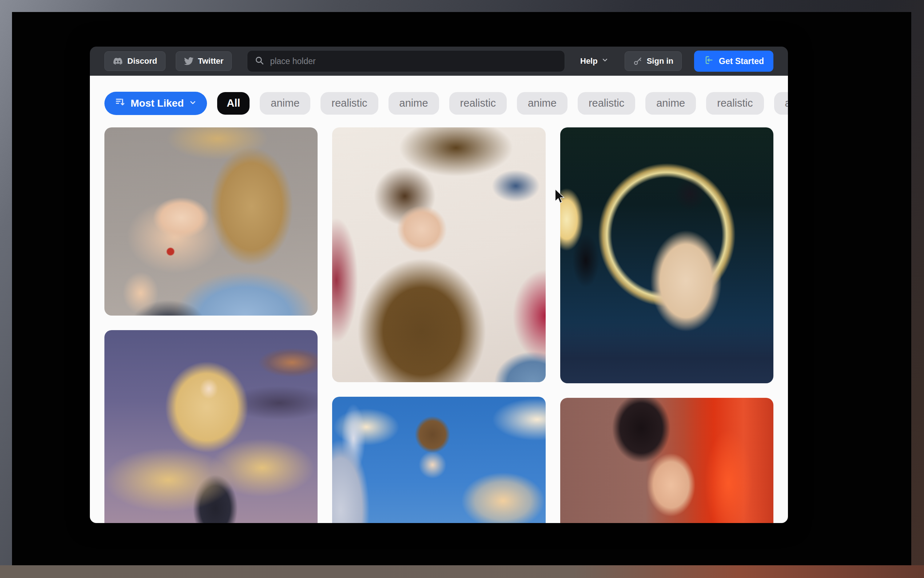  I want to click on search-icon, so click(259, 61).